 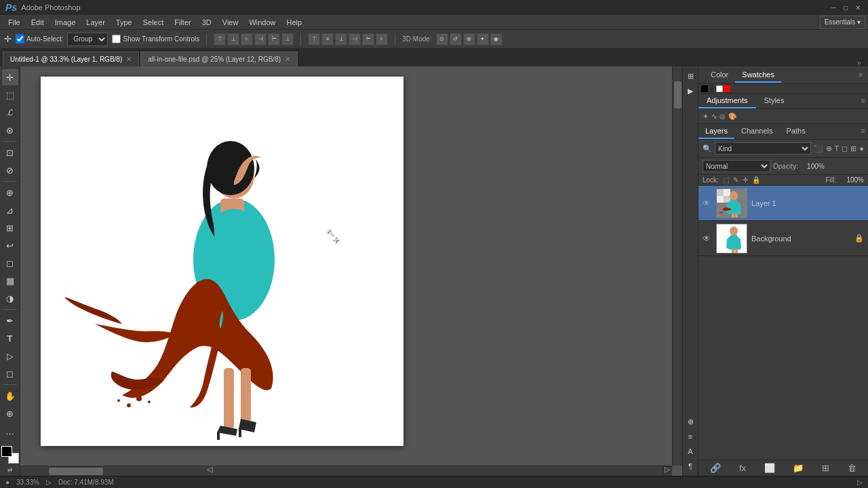 What do you see at coordinates (233, 39) in the screenshot?
I see `align-vcenter-icon: ⊥` at bounding box center [233, 39].